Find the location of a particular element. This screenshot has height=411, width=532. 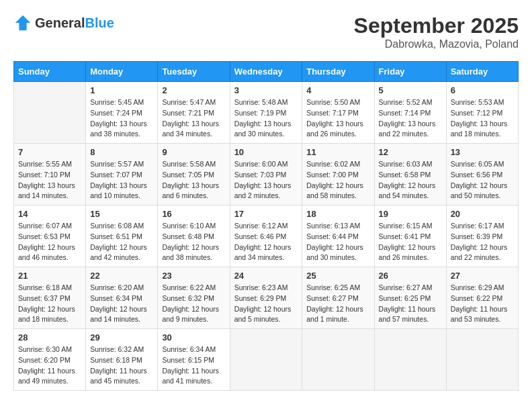

day-number: 6 is located at coordinates (482, 90).